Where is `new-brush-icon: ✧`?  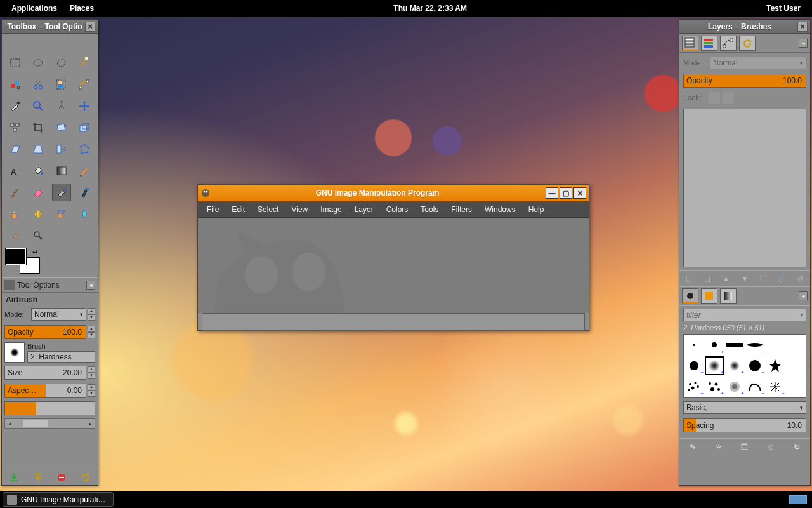 new-brush-icon: ✧ is located at coordinates (719, 447).